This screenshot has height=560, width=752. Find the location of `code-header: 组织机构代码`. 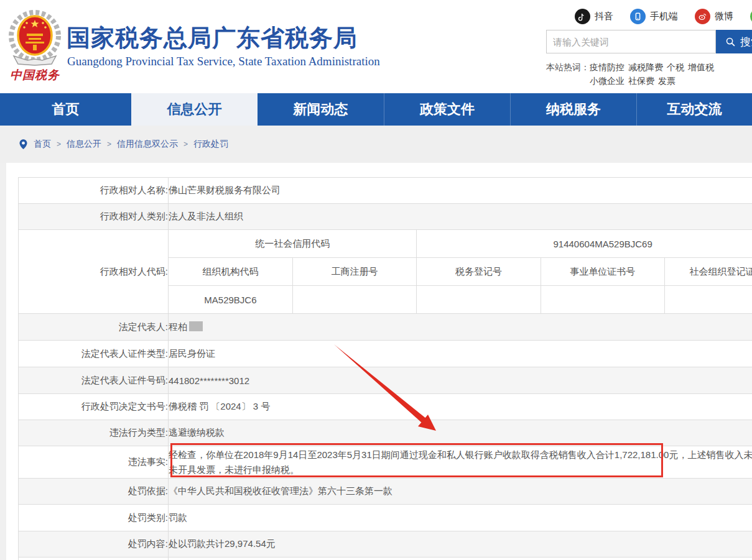

code-header: 组织机构代码 is located at coordinates (230, 272).